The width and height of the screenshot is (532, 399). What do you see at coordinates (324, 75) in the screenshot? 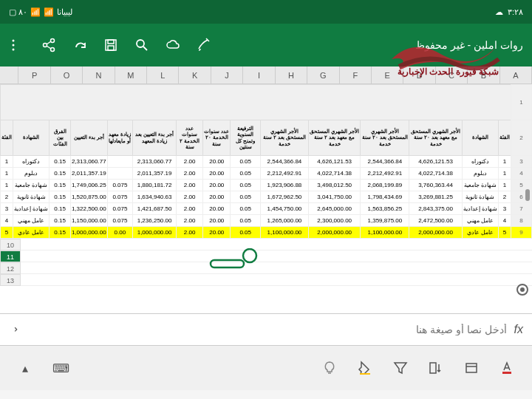
I see `col-G: G` at bounding box center [324, 75].